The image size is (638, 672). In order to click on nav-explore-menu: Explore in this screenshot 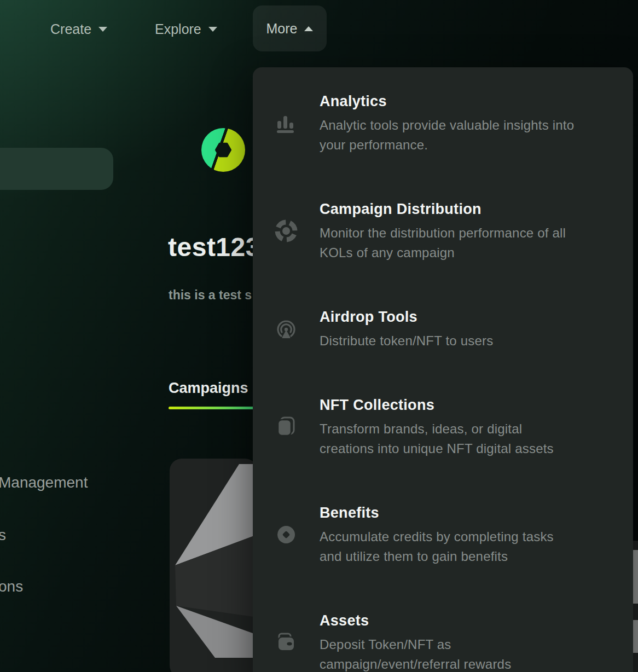, I will do `click(186, 30)`.